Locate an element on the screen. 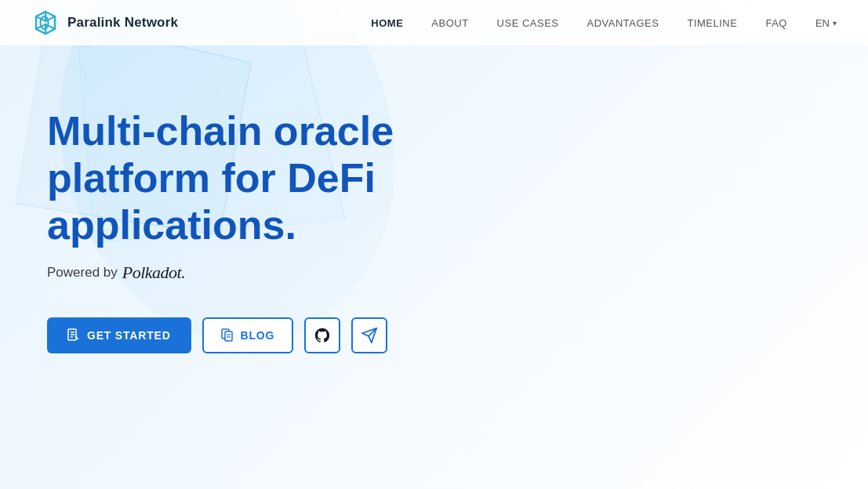 Image resolution: width=868 pixels, height=489 pixels. get-started-button: GET STARTED is located at coordinates (119, 335).